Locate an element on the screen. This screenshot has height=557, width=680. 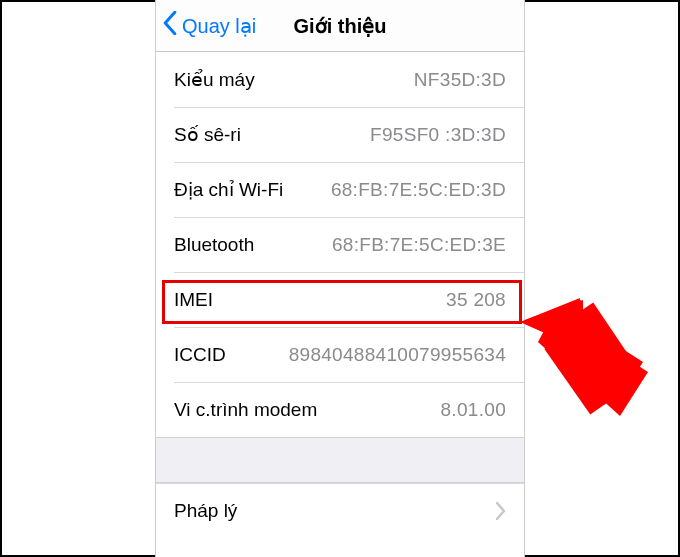
row-label: IMEI is located at coordinates (194, 300).